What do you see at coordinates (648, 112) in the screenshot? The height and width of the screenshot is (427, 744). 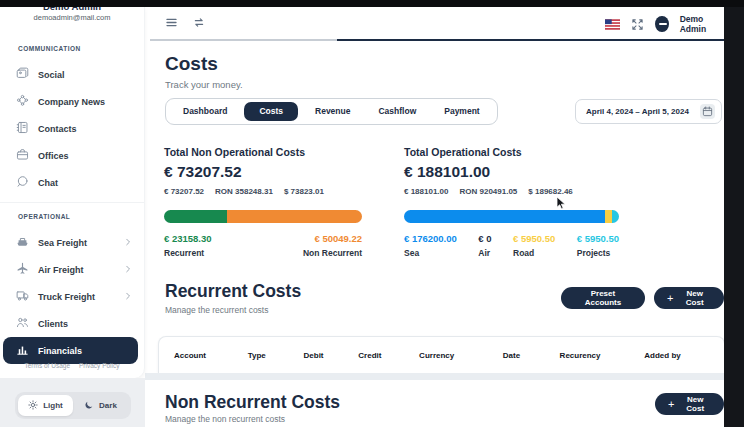 I see `date-range-field: April 4, 2024 – April 5, 2024` at bounding box center [648, 112].